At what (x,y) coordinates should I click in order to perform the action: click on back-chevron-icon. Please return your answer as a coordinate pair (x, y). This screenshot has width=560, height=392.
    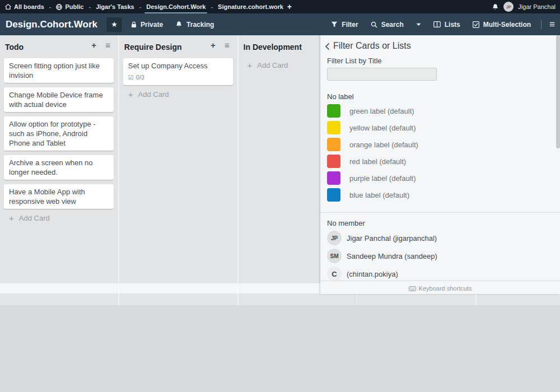
    Looking at the image, I should click on (327, 46).